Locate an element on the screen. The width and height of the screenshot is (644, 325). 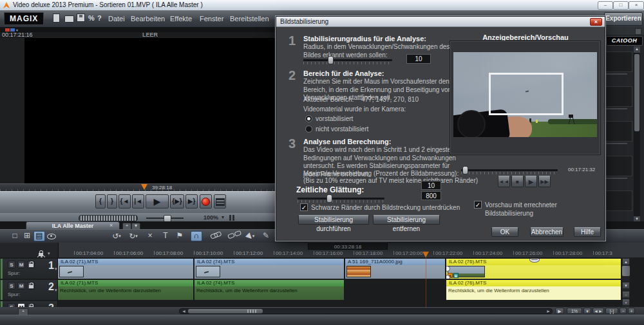
preview-eye-icon is located at coordinates (52, 236).